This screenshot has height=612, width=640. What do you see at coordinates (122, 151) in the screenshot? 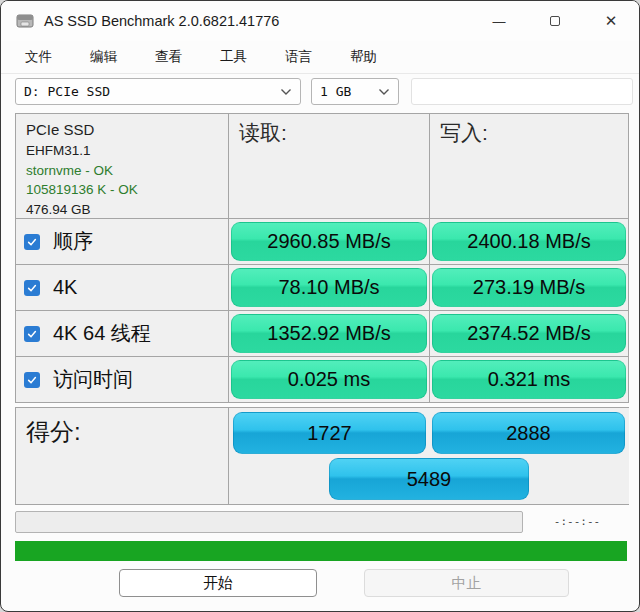
I see `drive-firmware: EHFM31.1` at bounding box center [122, 151].